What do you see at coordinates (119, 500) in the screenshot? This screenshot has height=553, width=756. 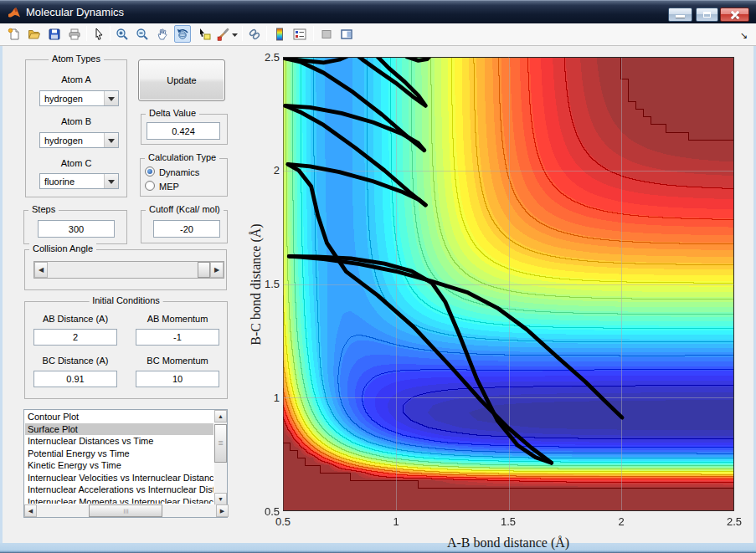 I see `list-item: Internuclear Momenta vs Internuclear Dis…` at bounding box center [119, 500].